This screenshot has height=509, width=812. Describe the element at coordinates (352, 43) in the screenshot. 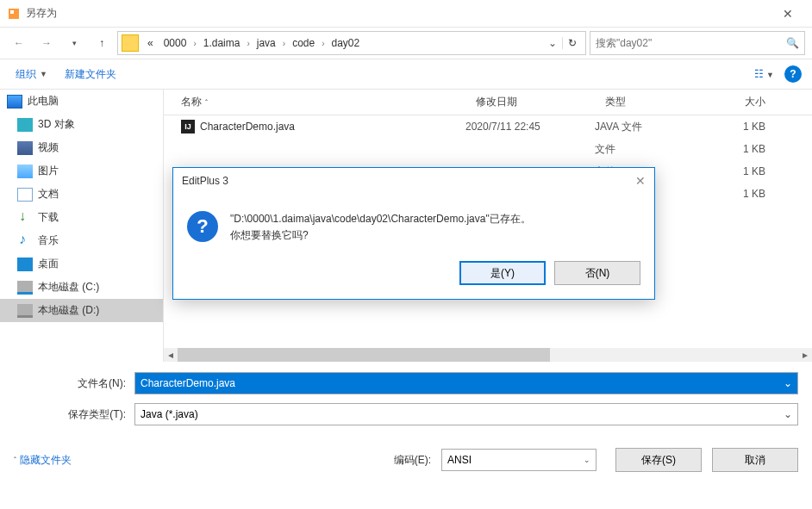

I see `address-bar: « 0000› 1.daima› java› code› day02 ⌄ ↻` at that location.